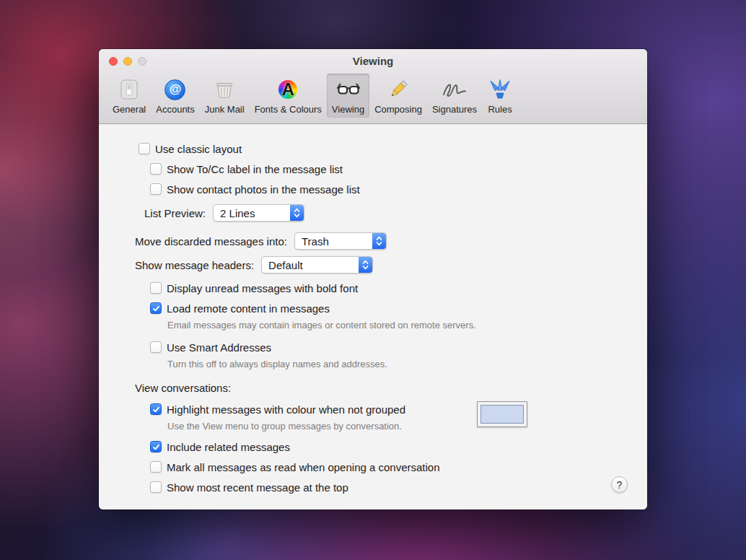 The height and width of the screenshot is (560, 746). I want to click on load-remote-content-checkbox, so click(156, 308).